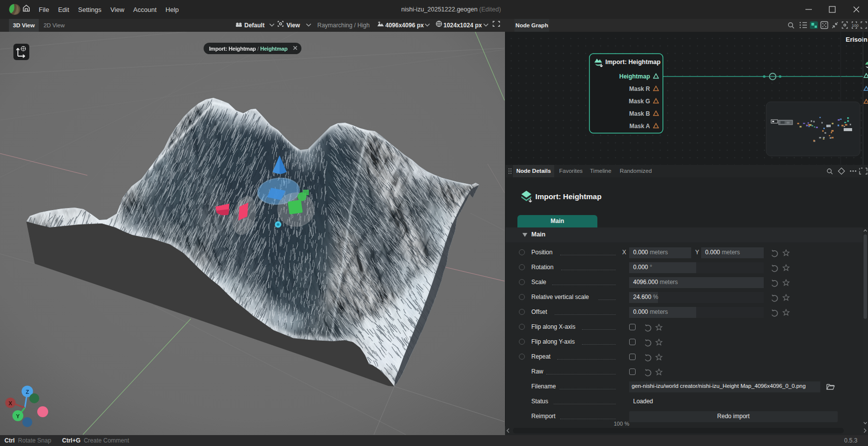 This screenshot has width=868, height=446. Describe the element at coordinates (857, 40) in the screenshot. I see `svg-text: Erisoin` at that location.